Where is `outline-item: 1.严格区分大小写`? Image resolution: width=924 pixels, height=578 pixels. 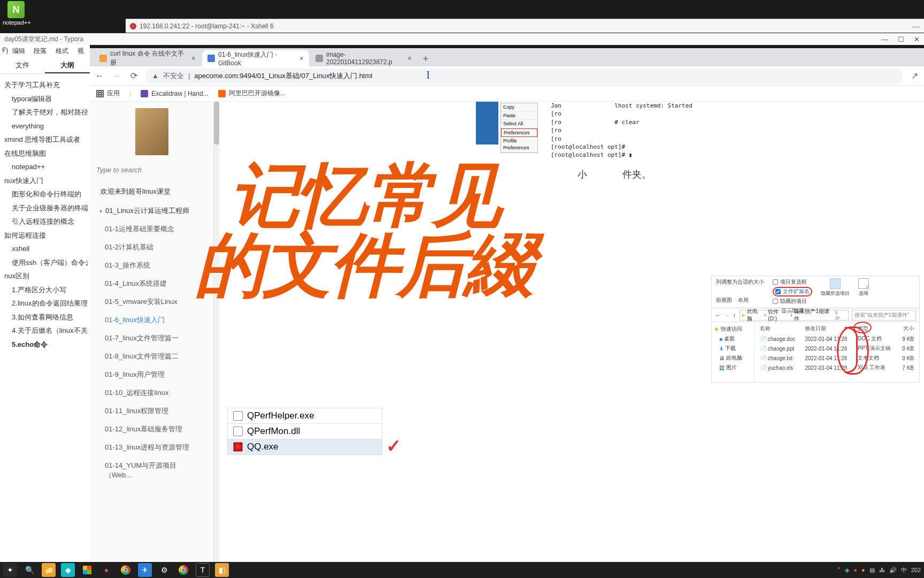
outline-item: 1.严格区分大小写 is located at coordinates (45, 290).